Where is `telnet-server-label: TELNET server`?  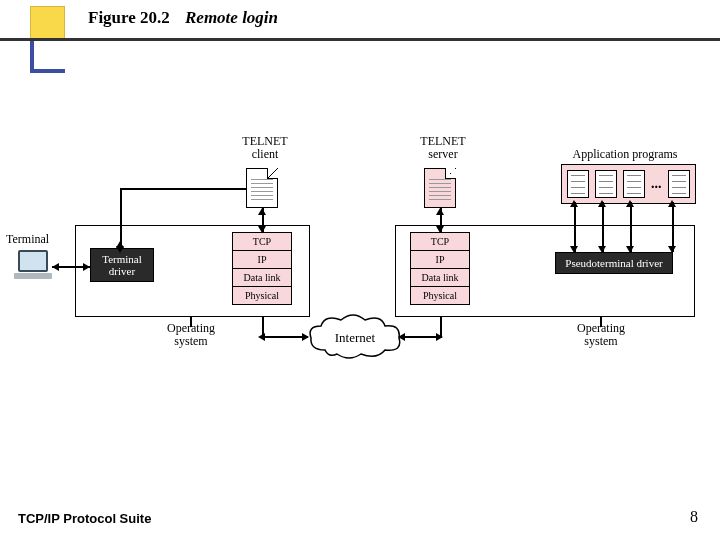
telnet-server-label: TELNET server is located at coordinates (443, 148).